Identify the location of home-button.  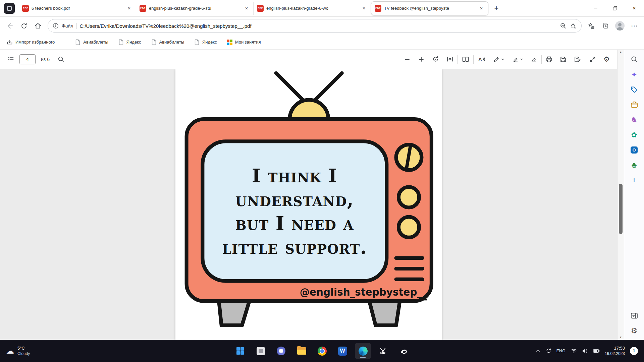
(38, 26).